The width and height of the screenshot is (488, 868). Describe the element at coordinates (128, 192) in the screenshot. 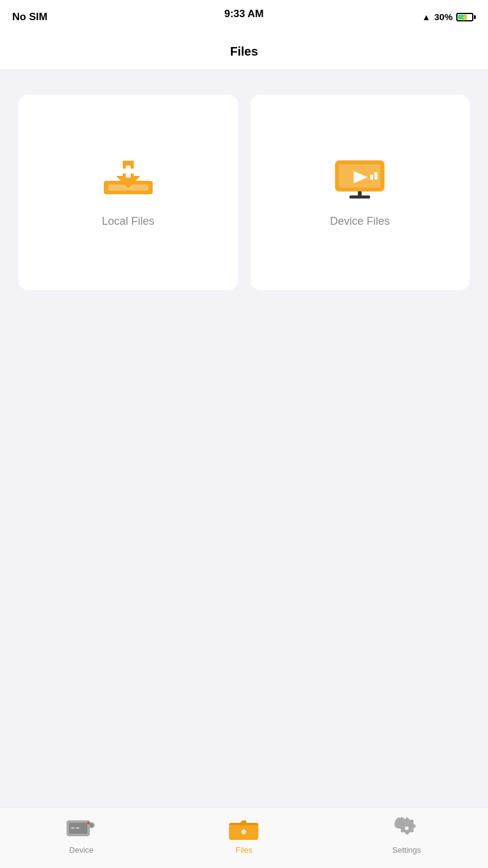

I see `local-files-card: Local Files` at that location.